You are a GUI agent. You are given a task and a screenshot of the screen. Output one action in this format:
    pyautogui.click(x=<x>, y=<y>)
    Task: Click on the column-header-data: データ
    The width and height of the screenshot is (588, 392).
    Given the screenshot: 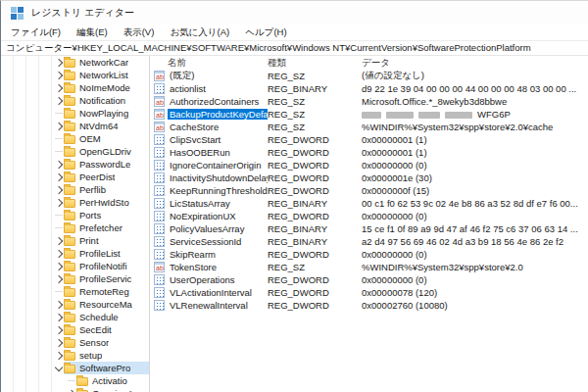 What is the action you would take?
    pyautogui.click(x=474, y=63)
    